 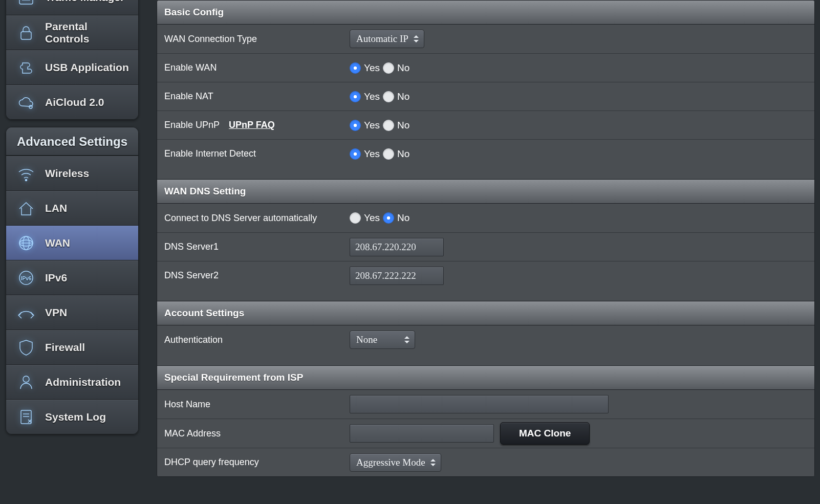 I want to click on select-value: Automatic IP, so click(x=382, y=39).